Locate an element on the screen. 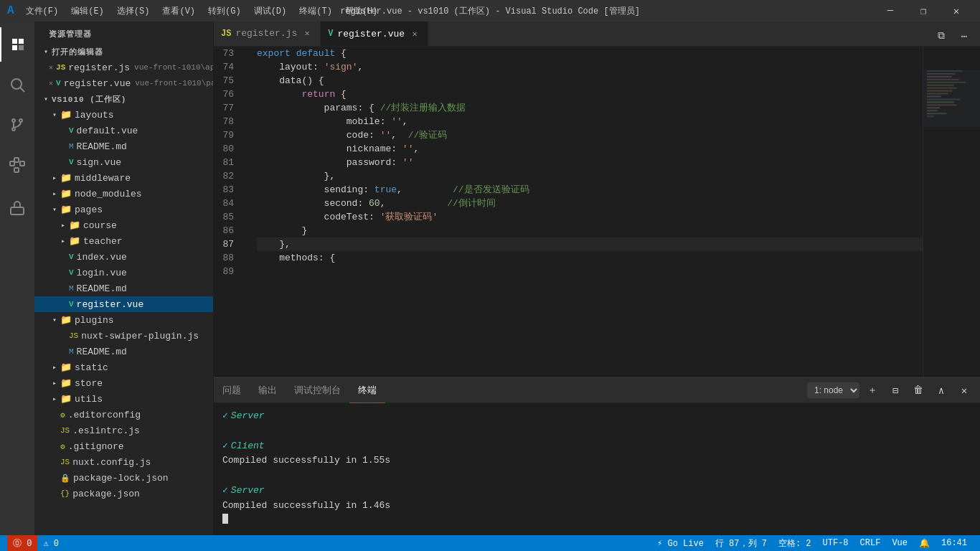  split-terminal-button: ⊟ is located at coordinates (895, 390).